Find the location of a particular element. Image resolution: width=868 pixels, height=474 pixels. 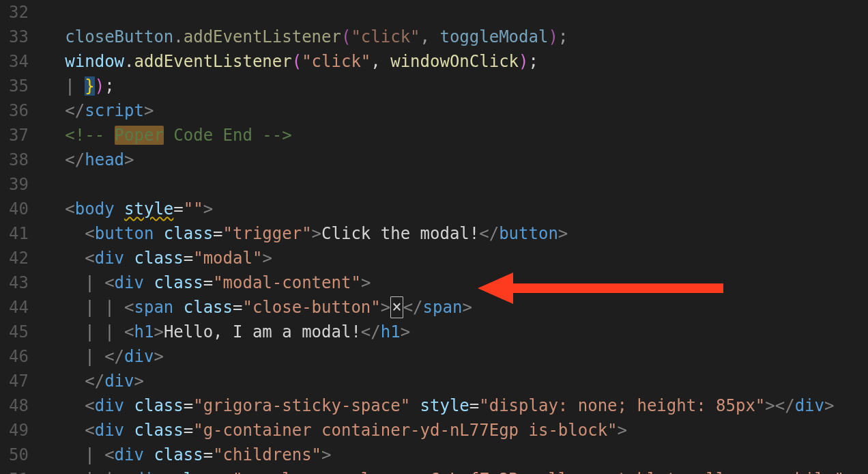

line-number: 41 is located at coordinates (18, 234).